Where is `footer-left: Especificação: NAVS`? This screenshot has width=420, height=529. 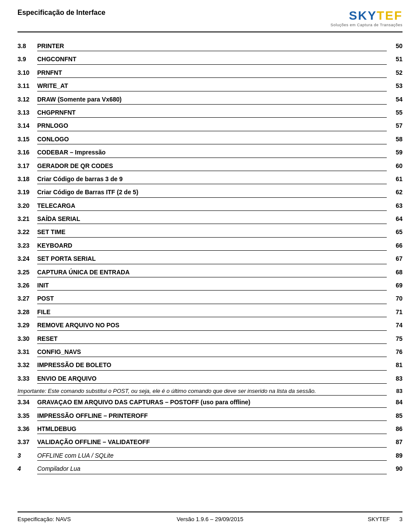
footer-left: Especificação: NAVS is located at coordinates (81, 519).